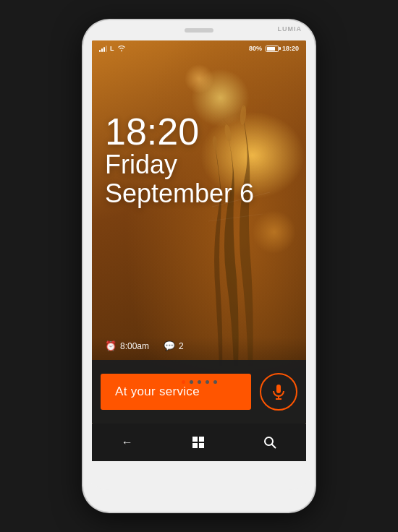 This screenshot has height=532, width=398. What do you see at coordinates (199, 392) in the screenshot?
I see `screen-bottom-bar: At your service` at bounding box center [199, 392].